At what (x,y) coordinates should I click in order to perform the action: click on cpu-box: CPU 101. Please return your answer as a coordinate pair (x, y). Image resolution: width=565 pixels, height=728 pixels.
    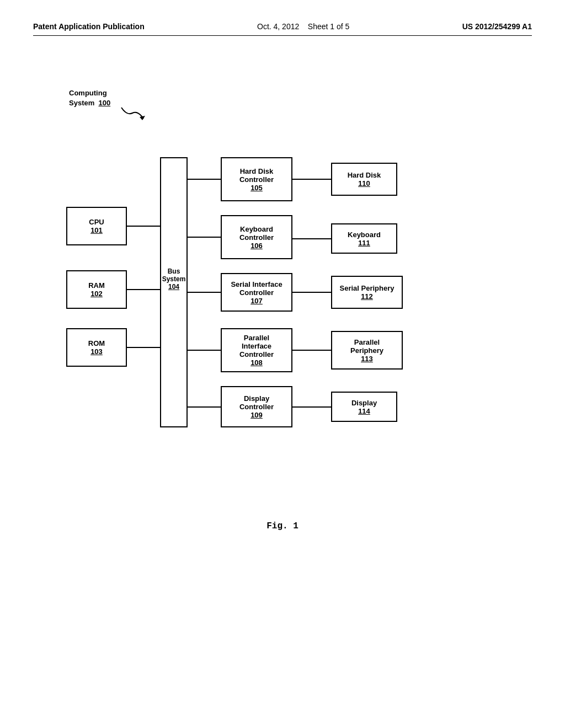
    Looking at the image, I should click on (97, 226).